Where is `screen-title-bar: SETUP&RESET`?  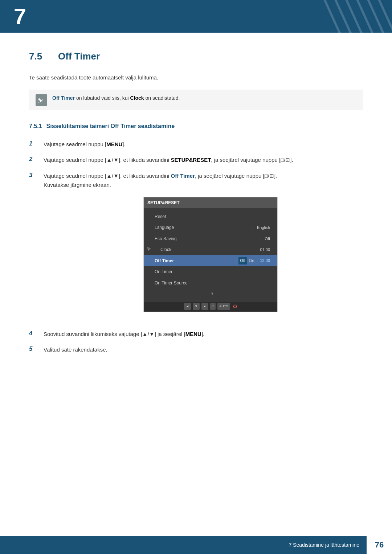
screen-title-bar: SETUP&RESET is located at coordinates (211, 203).